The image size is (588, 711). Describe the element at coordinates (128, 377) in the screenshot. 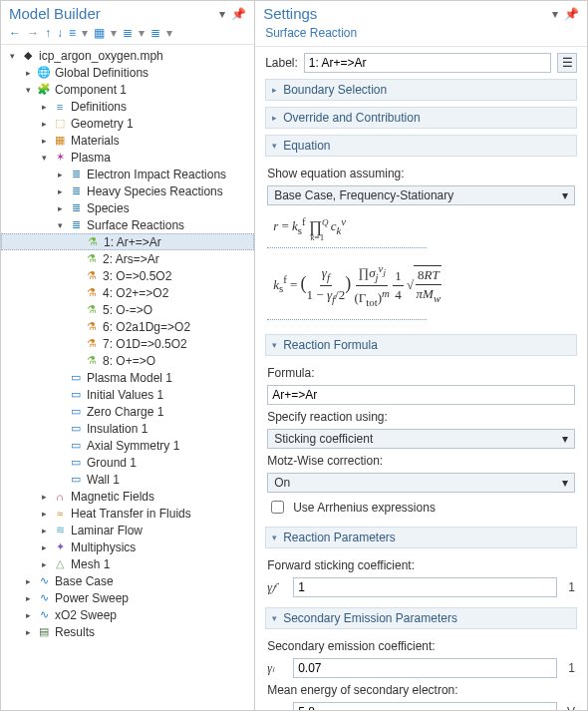

I see `tree-node: ▭Plasma Model 1` at that location.